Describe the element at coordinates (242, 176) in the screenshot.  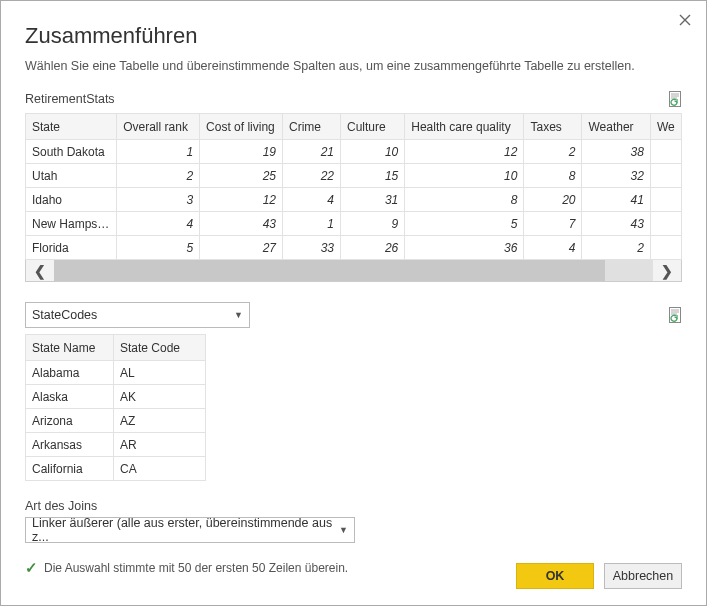
I see `cell-value: 25` at that location.